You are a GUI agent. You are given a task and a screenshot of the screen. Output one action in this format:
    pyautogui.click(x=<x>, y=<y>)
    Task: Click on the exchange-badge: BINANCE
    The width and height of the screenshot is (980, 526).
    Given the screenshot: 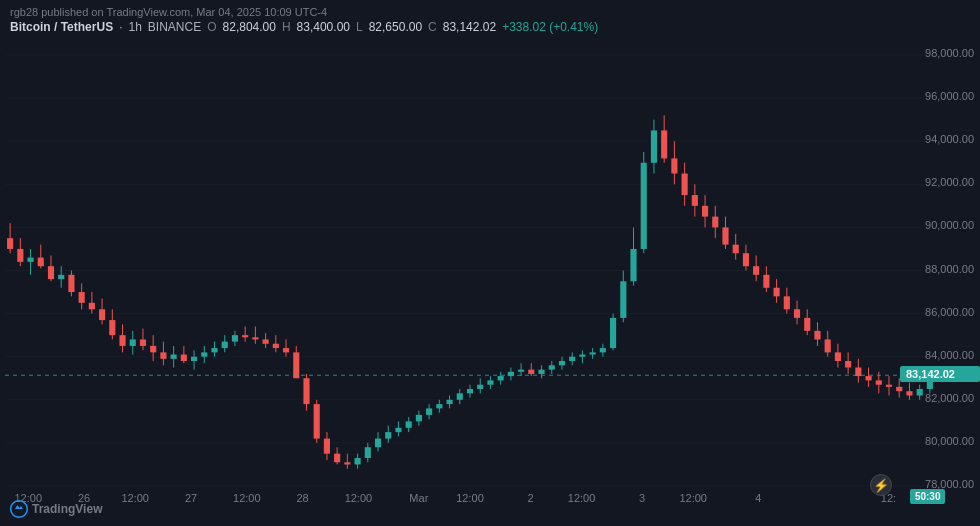 What is the action you would take?
    pyautogui.click(x=174, y=27)
    